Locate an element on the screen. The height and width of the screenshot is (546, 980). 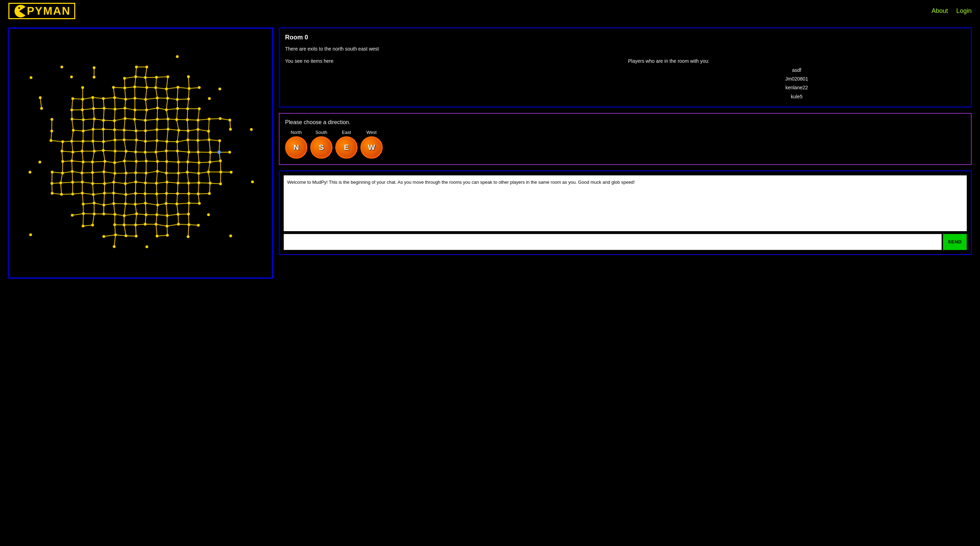
player-name: kule5 is located at coordinates (797, 97).